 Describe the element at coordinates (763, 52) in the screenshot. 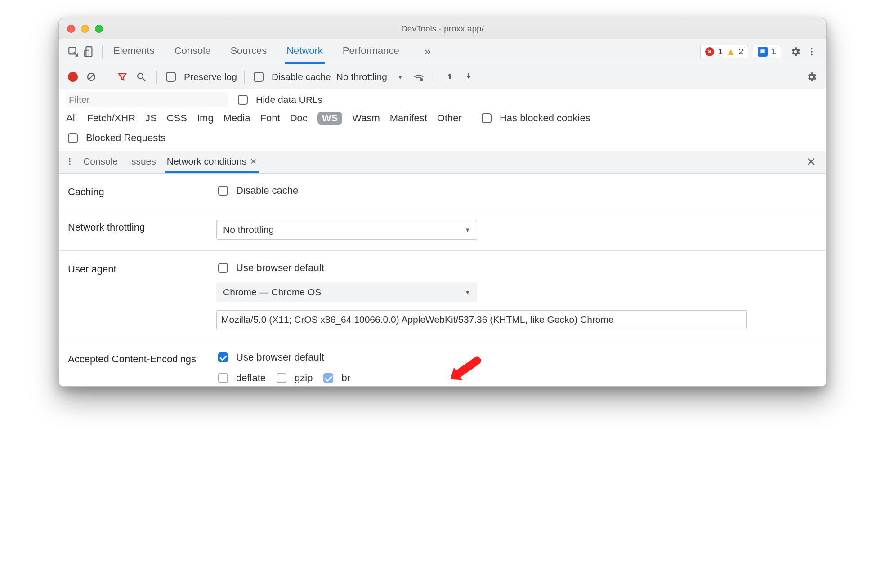

I see `issues-icon` at that location.